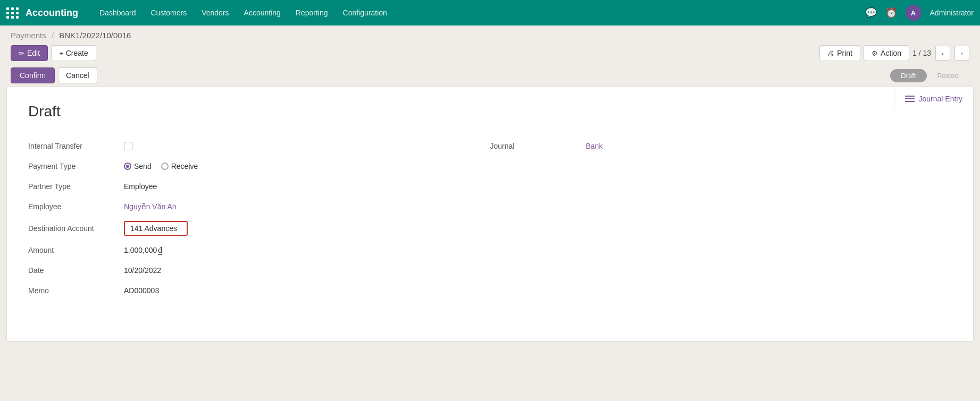 This screenshot has height=401, width=980. I want to click on action-label: Action, so click(891, 53).